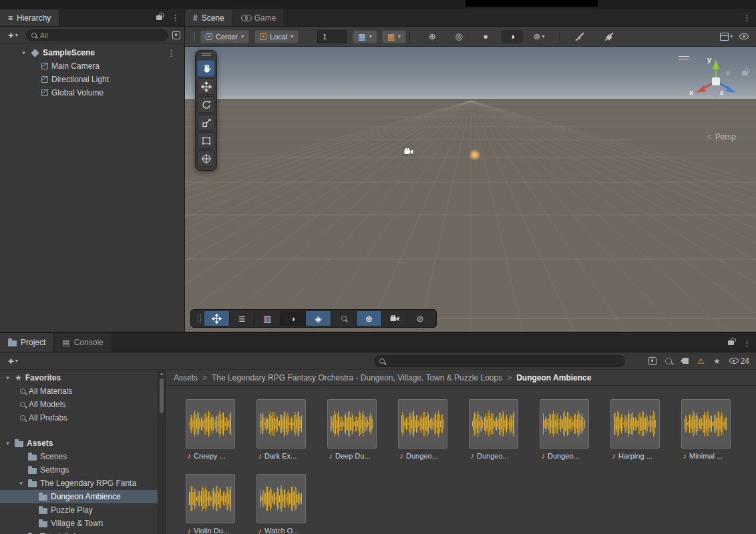  What do you see at coordinates (199, 318) in the screenshot?
I see `overlay-drag-handle` at bounding box center [199, 318].